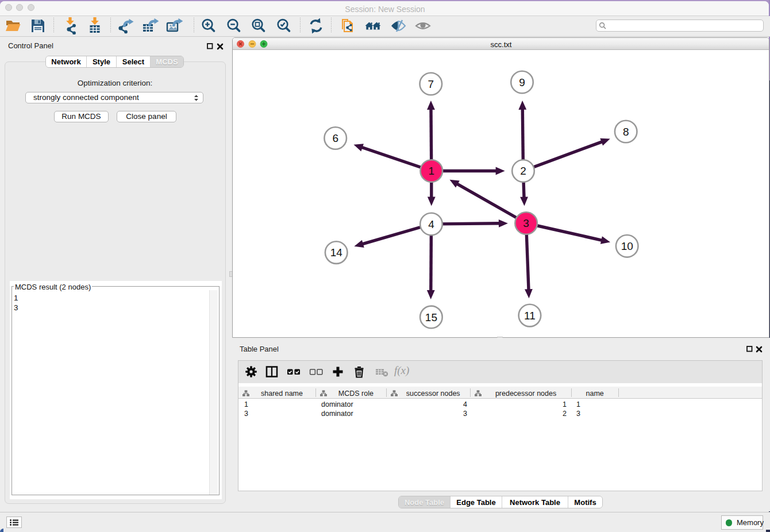 The height and width of the screenshot is (532, 770). Describe the element at coordinates (523, 171) in the screenshot. I see `svg-text: 2` at that location.